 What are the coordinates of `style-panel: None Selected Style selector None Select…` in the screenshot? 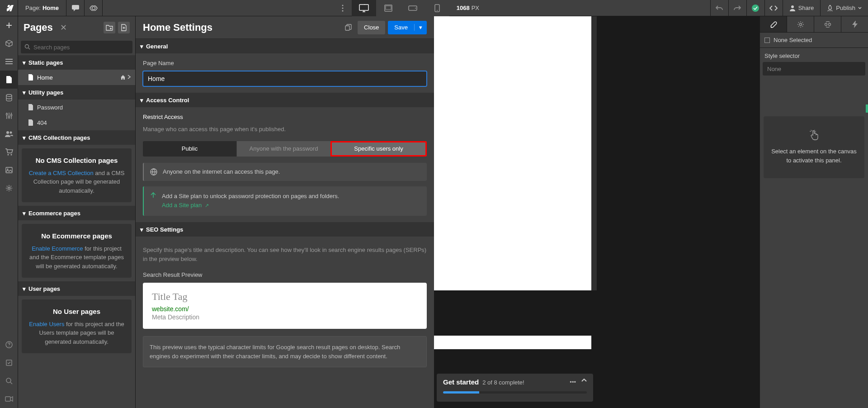 It's located at (814, 212).